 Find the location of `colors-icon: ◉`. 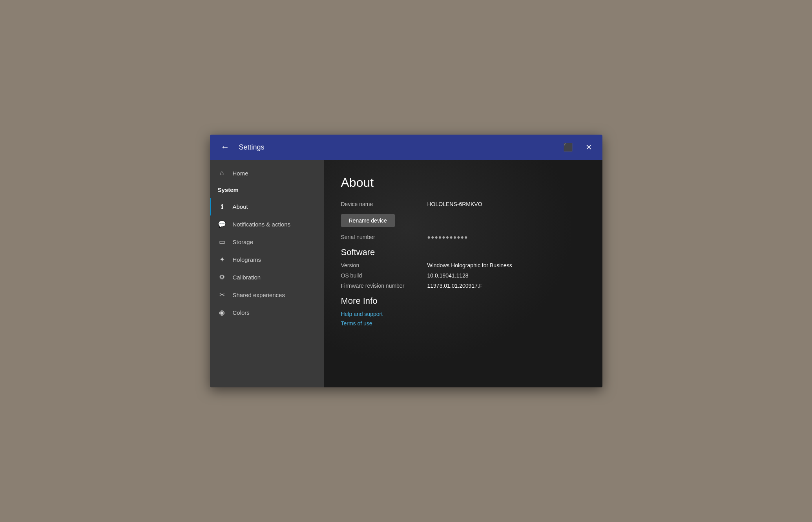

colors-icon: ◉ is located at coordinates (222, 312).